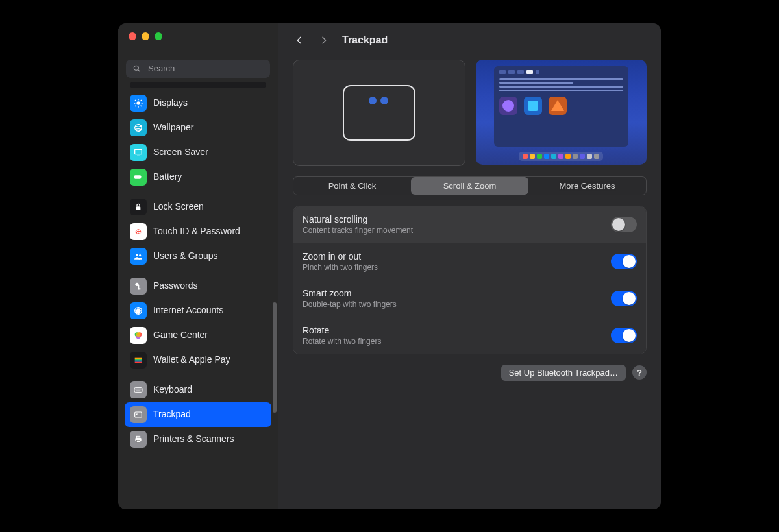 The height and width of the screenshot is (532, 779). I want to click on smart-zoom-toggle, so click(624, 298).